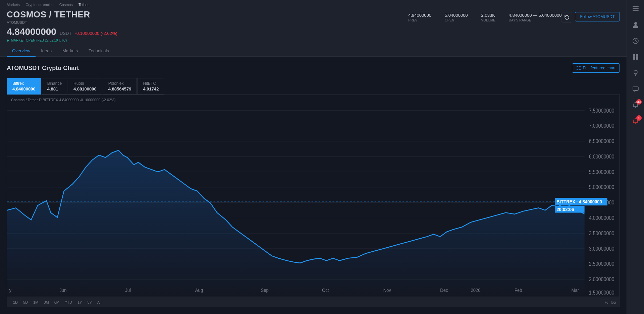  What do you see at coordinates (610, 302) in the screenshot?
I see `scale-options: % log` at bounding box center [610, 302].